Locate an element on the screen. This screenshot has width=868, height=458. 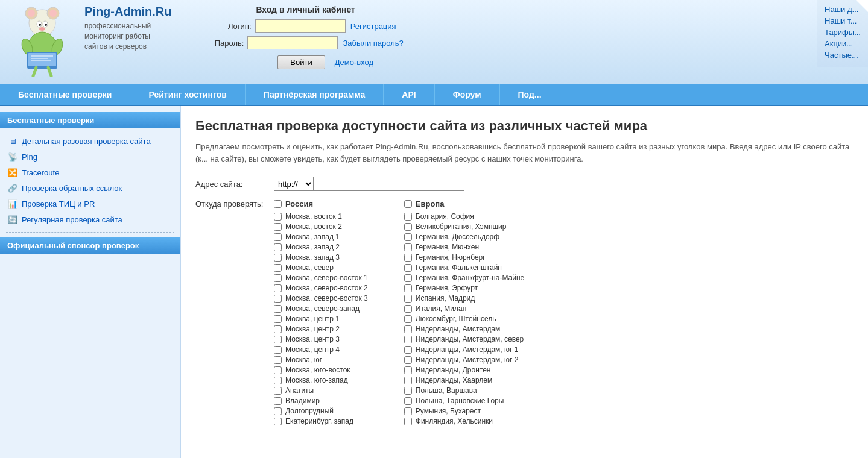
nav-partner-program: Партнёрская программа is located at coordinates (315, 95).